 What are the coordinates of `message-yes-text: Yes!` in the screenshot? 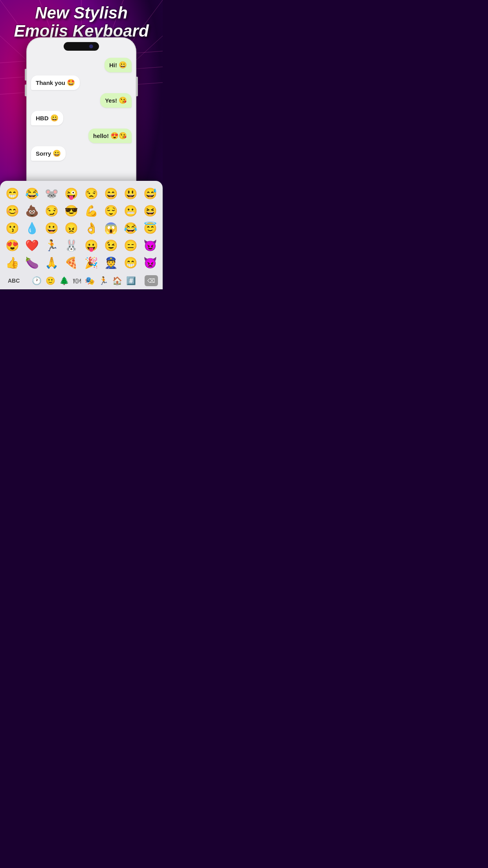 It's located at (111, 101).